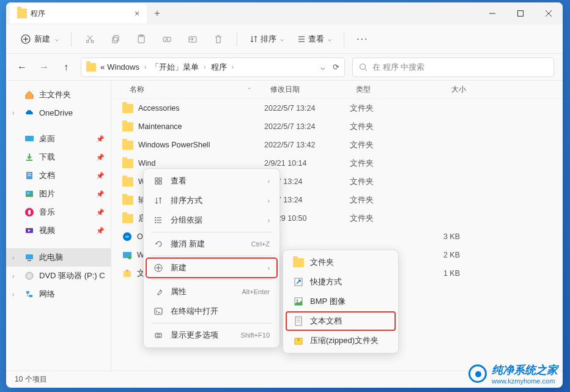 The image size is (570, 392). What do you see at coordinates (59, 294) in the screenshot?
I see `sidebar-item-network: › 网络` at bounding box center [59, 294].